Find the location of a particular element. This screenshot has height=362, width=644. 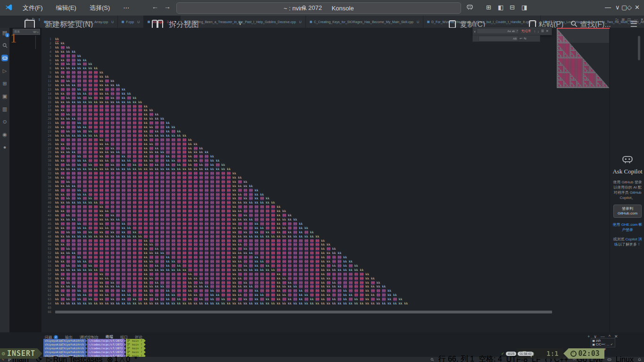

editor-line: 47kk 00 kk 00 kk 00 kk 00 kk 00 kk 00 kk… is located at coordinates (297, 233).